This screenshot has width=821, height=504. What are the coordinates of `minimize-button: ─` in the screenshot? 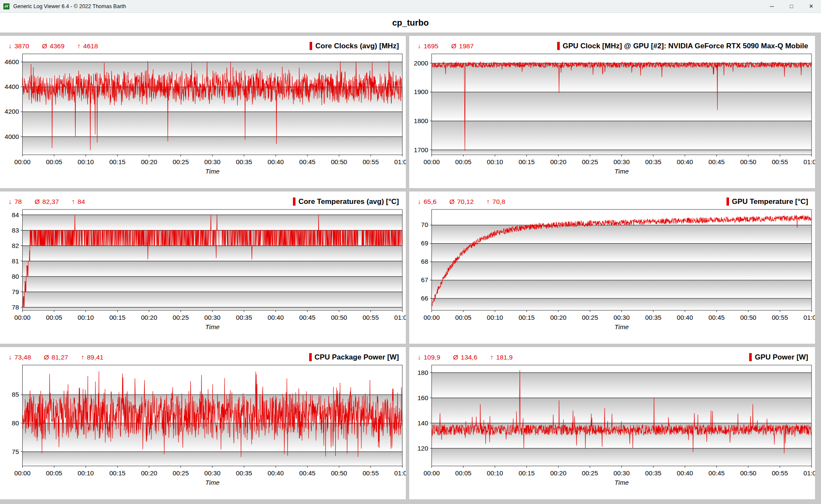 It's located at (772, 6).